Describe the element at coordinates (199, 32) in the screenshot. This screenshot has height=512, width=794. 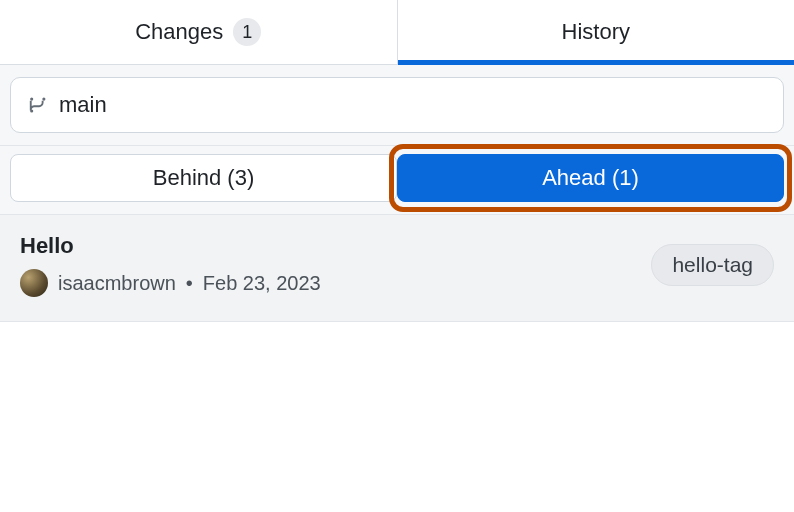
I see `tab-changes: Changes 1` at that location.